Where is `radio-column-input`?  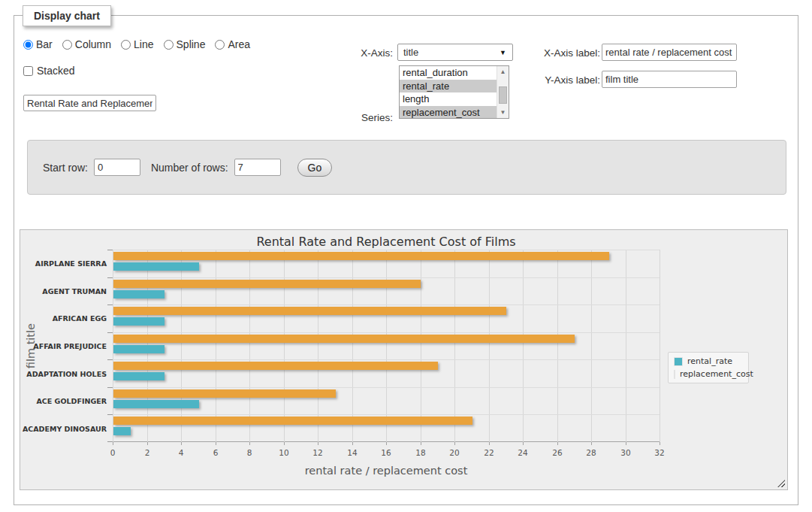 radio-column-input is located at coordinates (68, 45).